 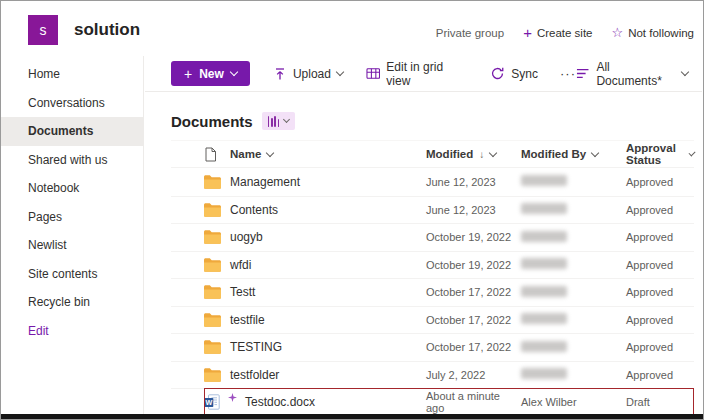 What do you see at coordinates (474, 375) in the screenshot?
I see `modified-cell: July 2, 2022` at bounding box center [474, 375].